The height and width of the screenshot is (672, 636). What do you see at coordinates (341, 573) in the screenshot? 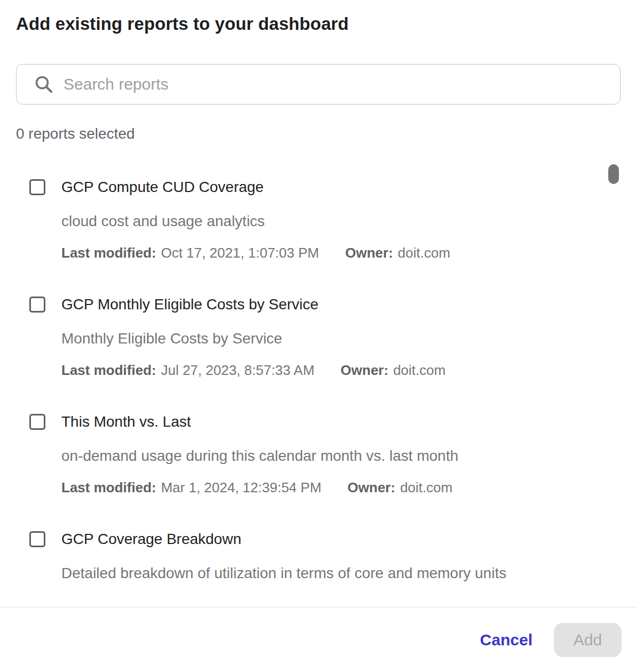
I see `report-description: Detailed breakdown of utilization in ter…` at bounding box center [341, 573].